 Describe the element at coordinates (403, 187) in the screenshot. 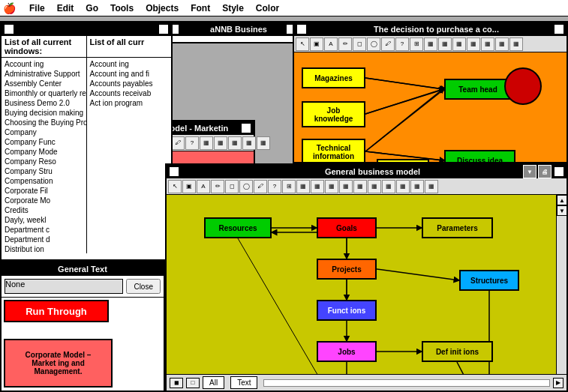

I see `tb-g8: ▦` at that location.